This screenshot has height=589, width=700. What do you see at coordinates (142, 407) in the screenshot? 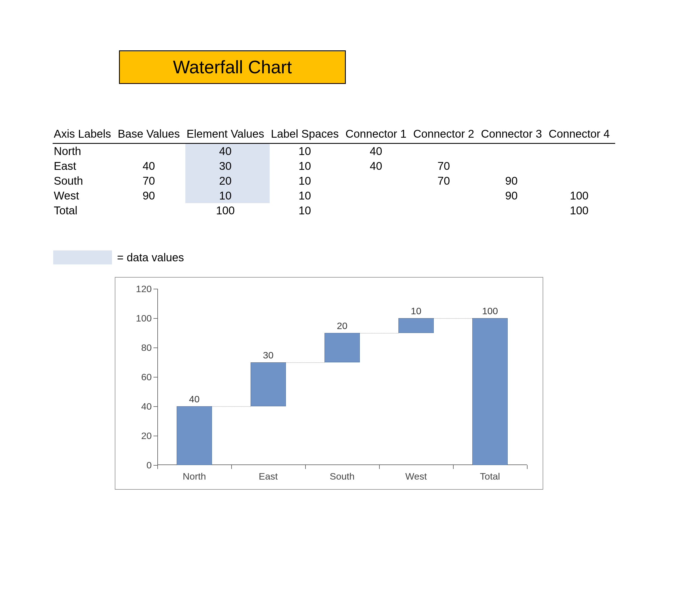
I see `y-tick-label: 40` at bounding box center [142, 407].